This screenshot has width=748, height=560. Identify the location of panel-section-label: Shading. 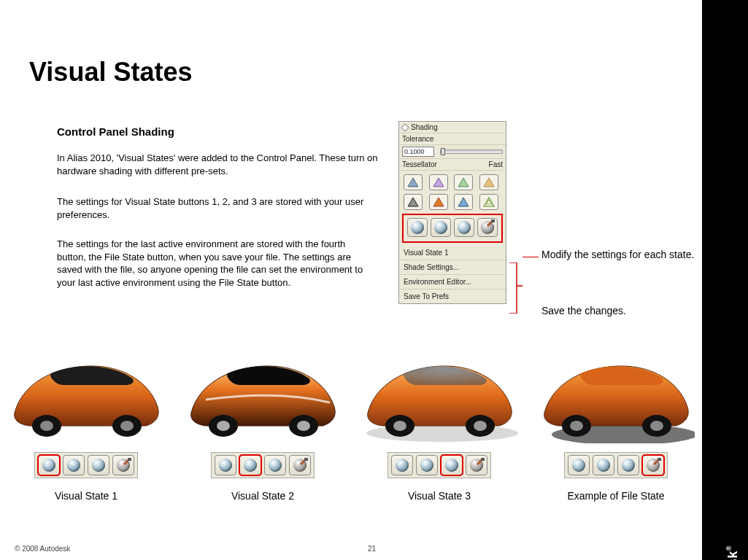
(425, 127).